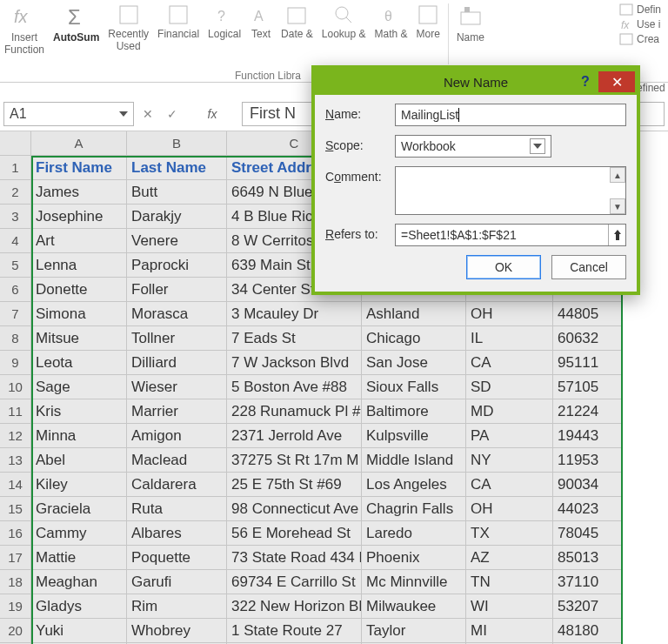 The height and width of the screenshot is (644, 668). Describe the element at coordinates (79, 387) in the screenshot. I see `cell: Sage` at that location.